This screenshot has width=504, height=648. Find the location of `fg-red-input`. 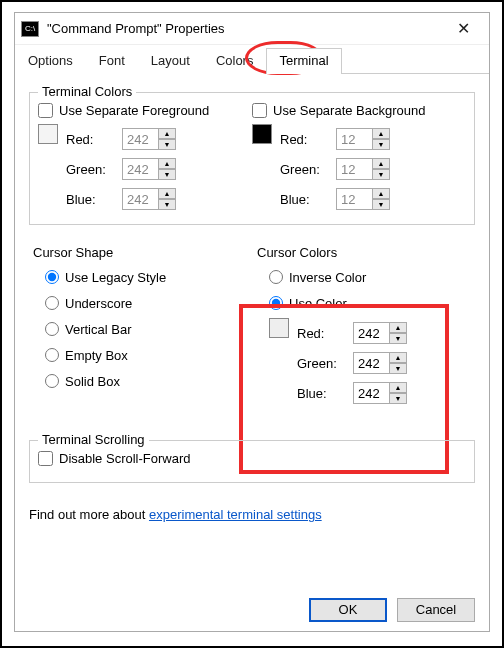

fg-red-input is located at coordinates (140, 139).